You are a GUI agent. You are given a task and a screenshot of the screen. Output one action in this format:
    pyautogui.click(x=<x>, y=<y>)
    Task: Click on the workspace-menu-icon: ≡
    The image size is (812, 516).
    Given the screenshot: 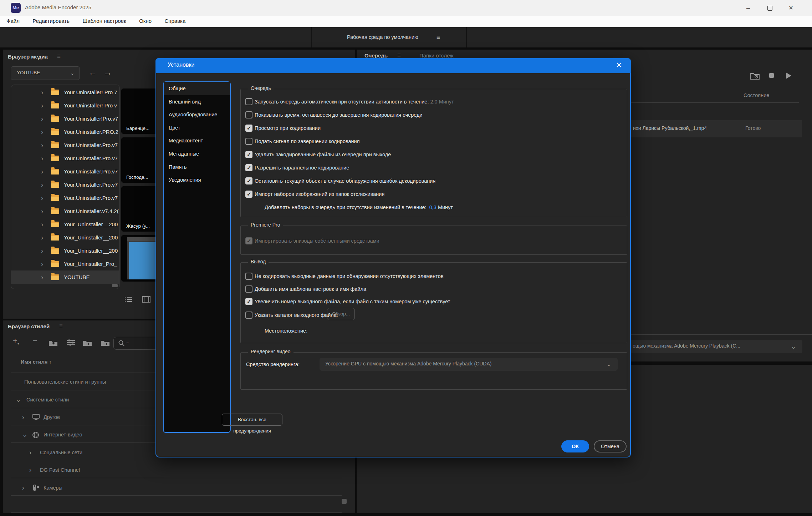 What is the action you would take?
    pyautogui.click(x=438, y=37)
    